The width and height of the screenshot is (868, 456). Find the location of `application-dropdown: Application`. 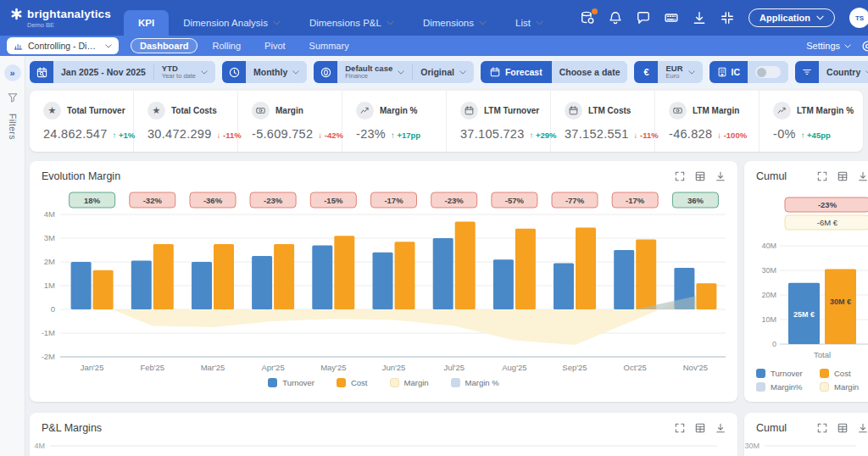

application-dropdown: Application is located at coordinates (792, 18).